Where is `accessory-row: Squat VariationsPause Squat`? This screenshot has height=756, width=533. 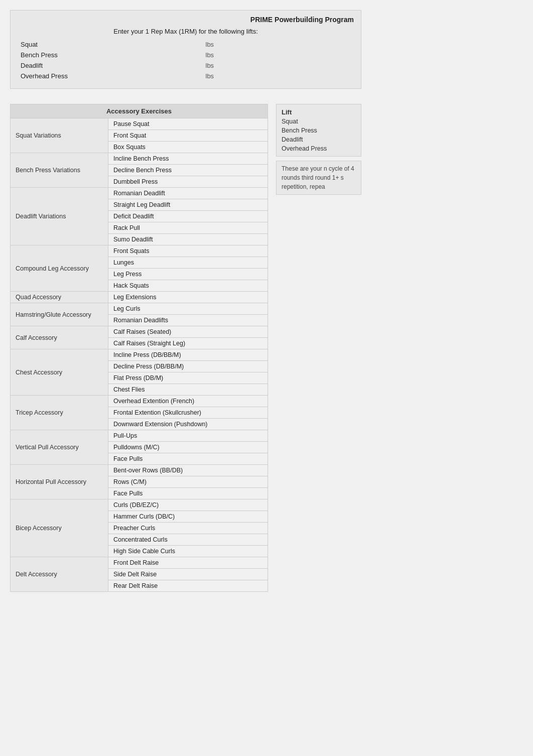 accessory-row: Squat VariationsPause Squat is located at coordinates (140, 124).